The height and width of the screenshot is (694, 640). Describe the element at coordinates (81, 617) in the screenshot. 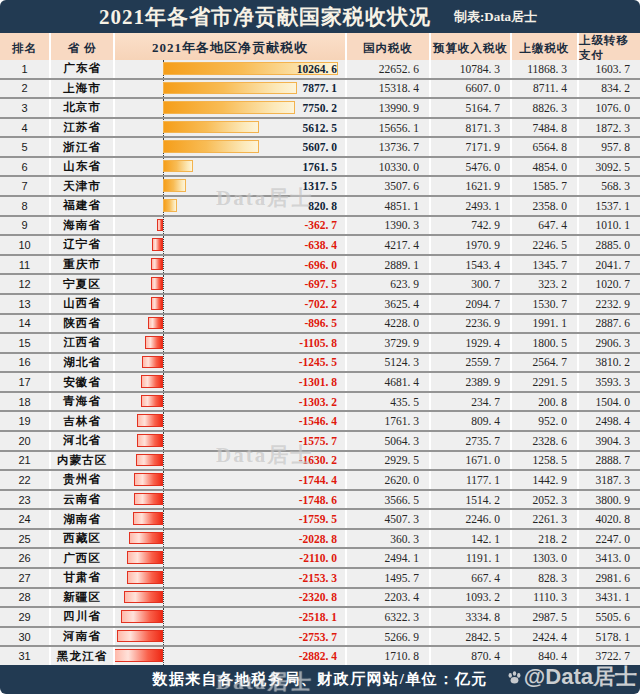

I see `province-cell: 四川省` at that location.